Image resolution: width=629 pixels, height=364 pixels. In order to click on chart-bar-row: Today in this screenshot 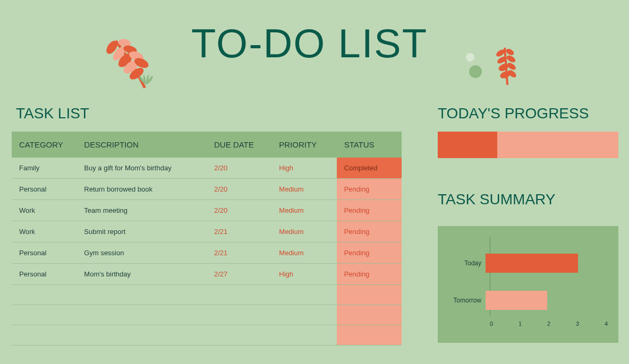, I will do `click(528, 263)`.